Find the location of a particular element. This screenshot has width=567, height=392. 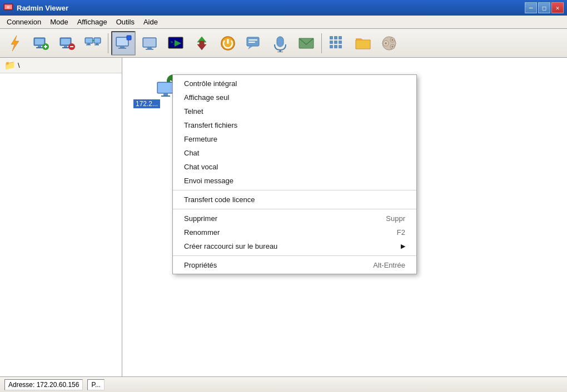

telnet-button: >_ is located at coordinates (176, 43).